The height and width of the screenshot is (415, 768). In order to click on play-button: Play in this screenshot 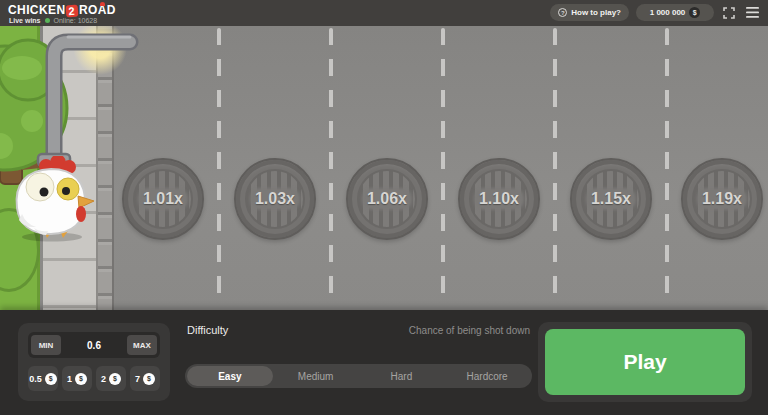, I will do `click(645, 362)`.